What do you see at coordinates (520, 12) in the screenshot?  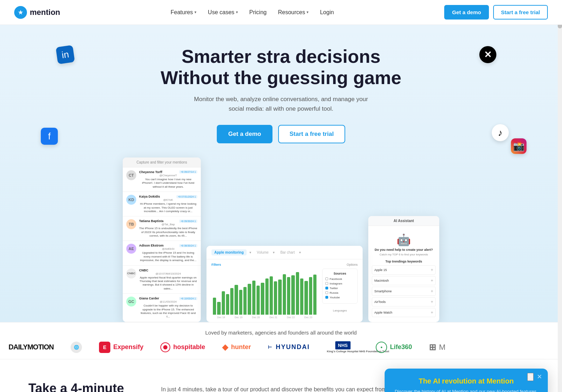 I see `start-trial-button: Start a free trial` at bounding box center [520, 12].